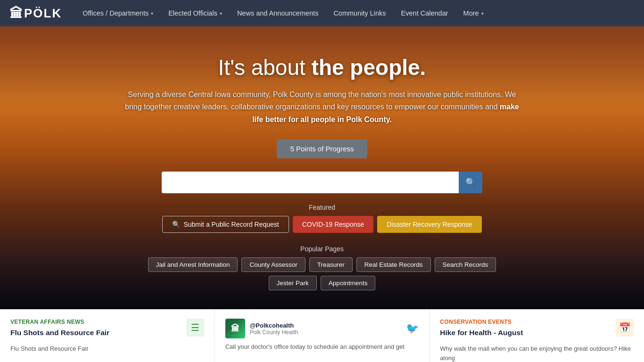 The width and height of the screenshot is (644, 362). Describe the element at coordinates (322, 336) in the screenshot. I see `news-section: Veteran Affairs News Flu Shots and Resou…` at that location.